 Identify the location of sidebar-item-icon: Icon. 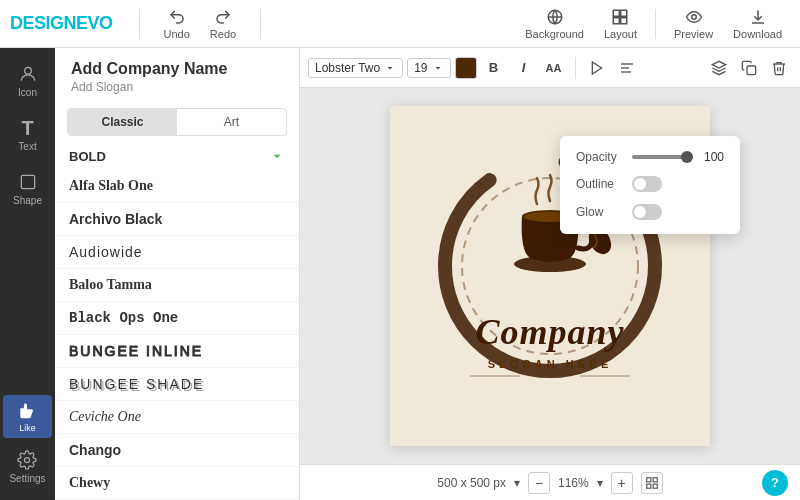
(28, 81).